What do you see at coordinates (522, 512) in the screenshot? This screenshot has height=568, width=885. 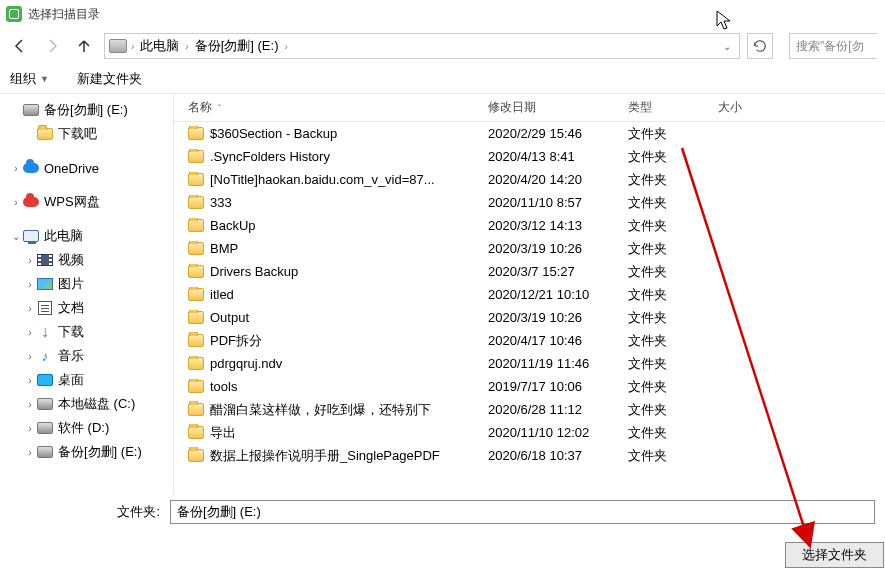 I see `folder-input` at bounding box center [522, 512].